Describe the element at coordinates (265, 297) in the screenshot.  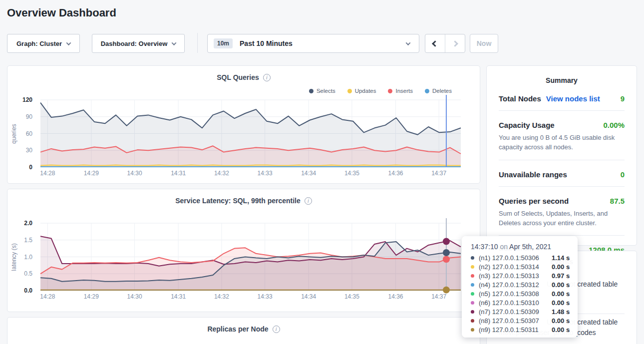
I see `x-axis-tick: 14:33` at that location.